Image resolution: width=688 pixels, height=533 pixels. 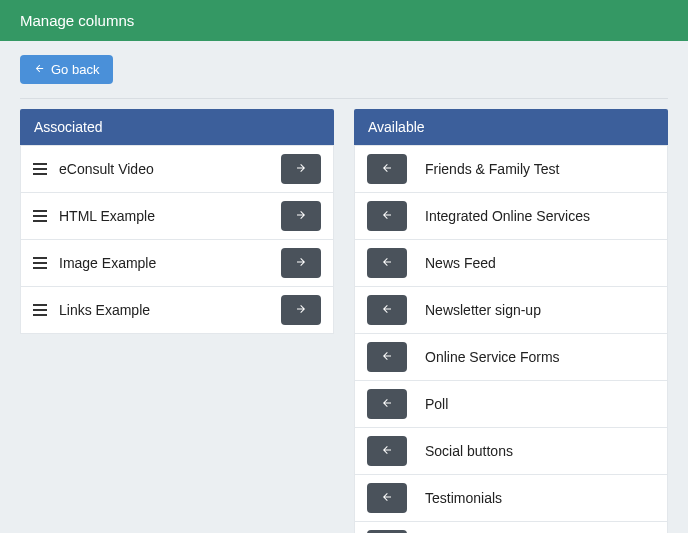 What do you see at coordinates (540, 263) in the screenshot?
I see `available-row-label: News Feed` at bounding box center [540, 263].